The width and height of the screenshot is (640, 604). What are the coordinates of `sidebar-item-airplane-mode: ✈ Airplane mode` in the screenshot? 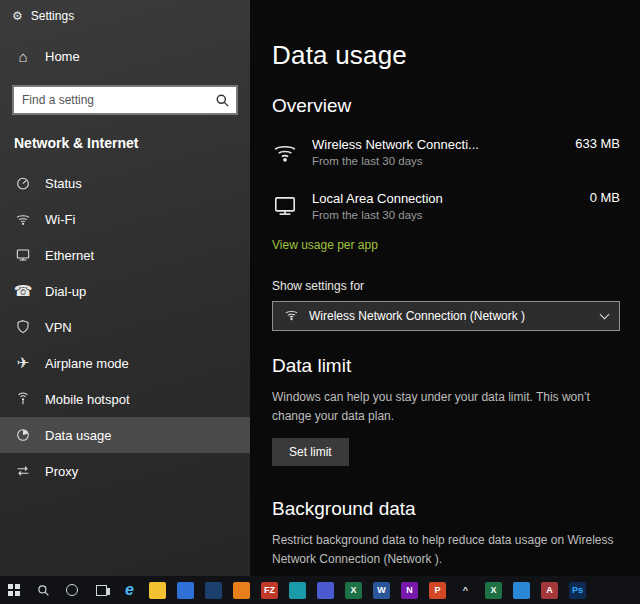 It's located at (125, 363).